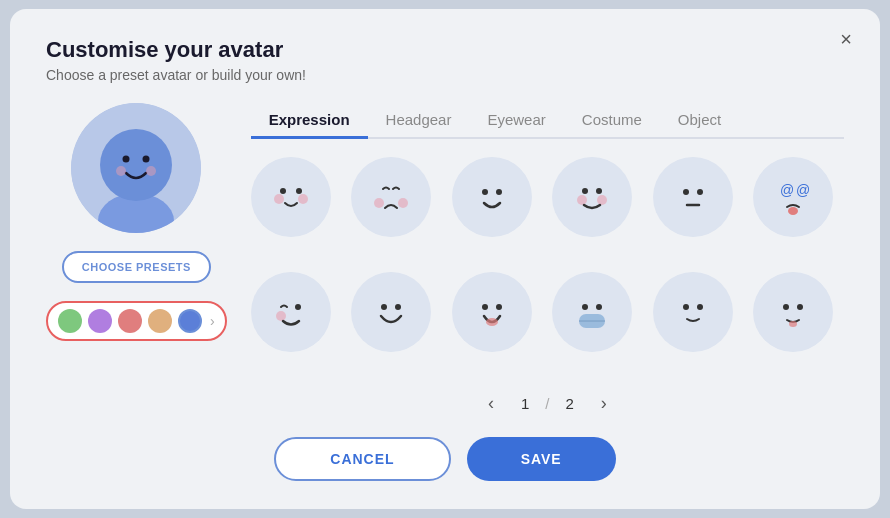 Image resolution: width=890 pixels, height=518 pixels. What do you see at coordinates (291, 197) in the screenshot?
I see `face-blush` at bounding box center [291, 197].